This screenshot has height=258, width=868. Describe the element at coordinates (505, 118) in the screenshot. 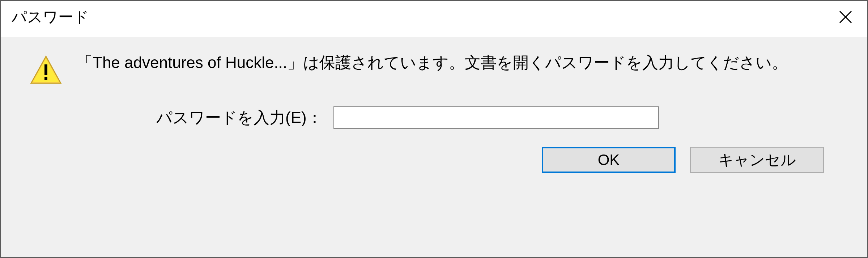

I see `input-row: パスワードを入力(E)：` at that location.